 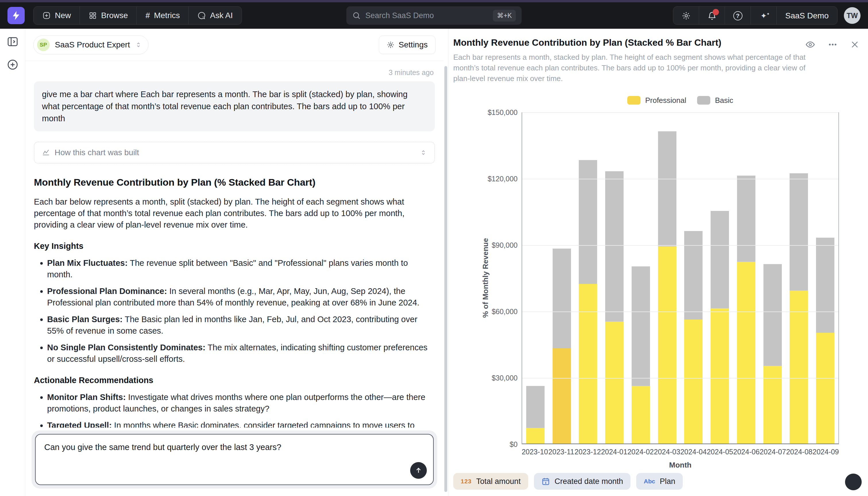 I want to click on x-axis-title: Month, so click(x=680, y=465).